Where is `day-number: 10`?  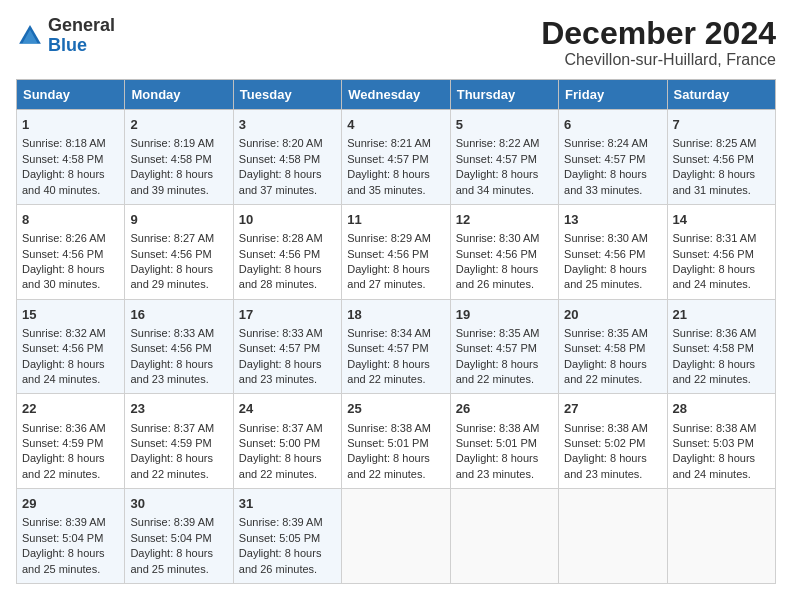 day-number: 10 is located at coordinates (288, 220).